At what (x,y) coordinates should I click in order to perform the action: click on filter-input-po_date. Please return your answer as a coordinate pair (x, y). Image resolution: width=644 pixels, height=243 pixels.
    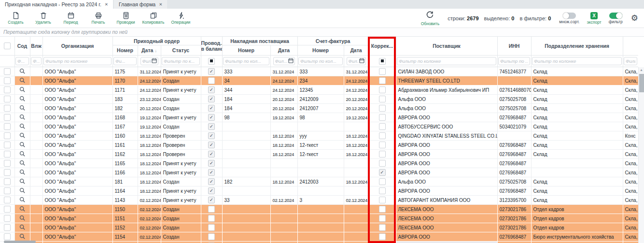
    Looking at the image, I should click on (147, 61).